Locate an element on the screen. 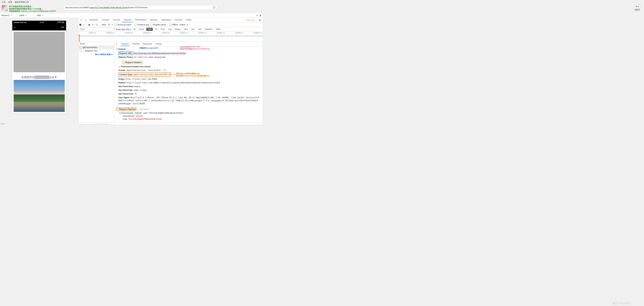  payload-json: ▾ {channelcode: "wechat", code: "021Tix4… is located at coordinates (188, 116).